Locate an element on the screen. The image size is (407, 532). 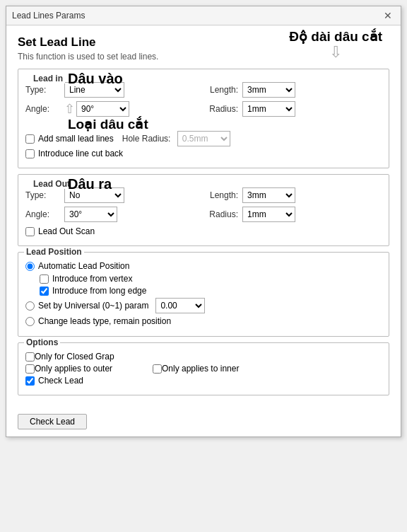
annotation-do-dai: Độ dài dâu cắt is located at coordinates (336, 37).